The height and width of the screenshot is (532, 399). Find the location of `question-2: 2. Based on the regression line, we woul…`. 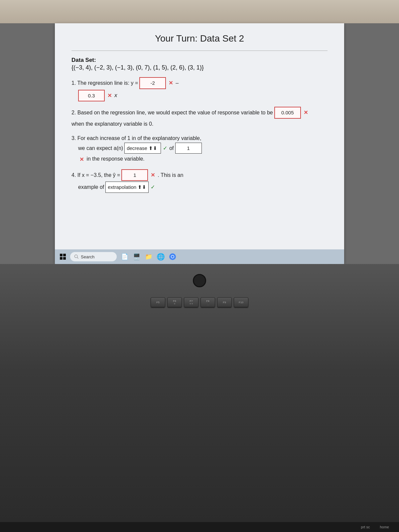

question-2: 2. Based on the regression line, we woul… is located at coordinates (200, 118).